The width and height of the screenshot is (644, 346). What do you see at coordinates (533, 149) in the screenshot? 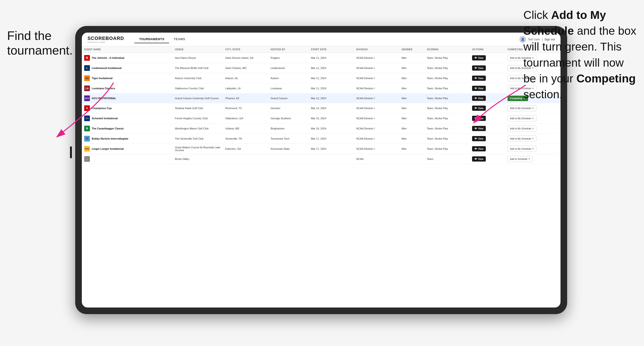
I see `competing-cell: Add to My Schedule+` at bounding box center [533, 149].